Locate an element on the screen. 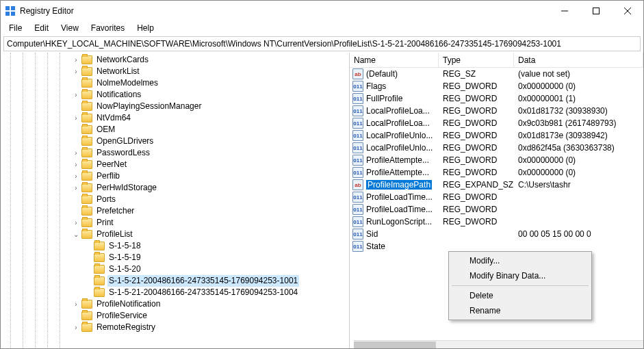  tree-item: ›ProfileNotification is located at coordinates (175, 304).